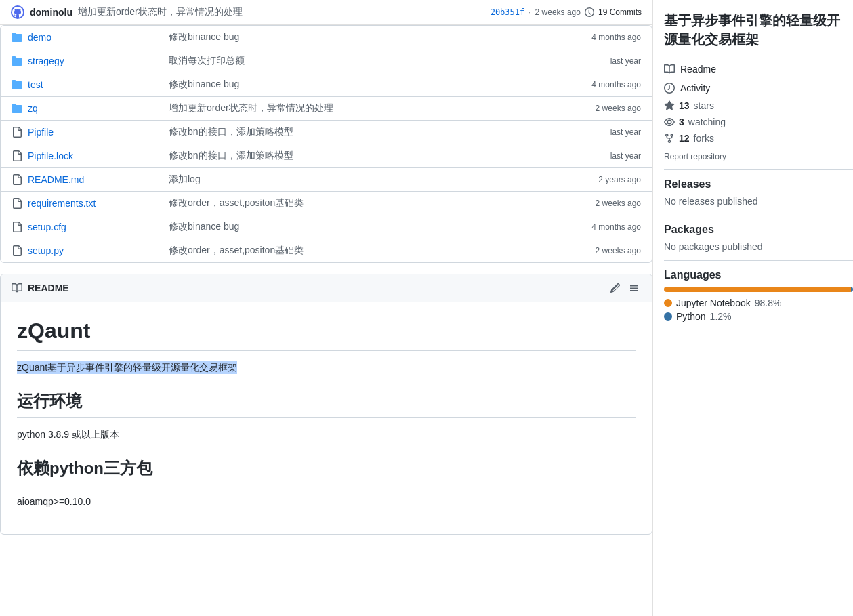 This screenshot has height=616, width=853. Describe the element at coordinates (669, 106) in the screenshot. I see `star-icon` at that location.